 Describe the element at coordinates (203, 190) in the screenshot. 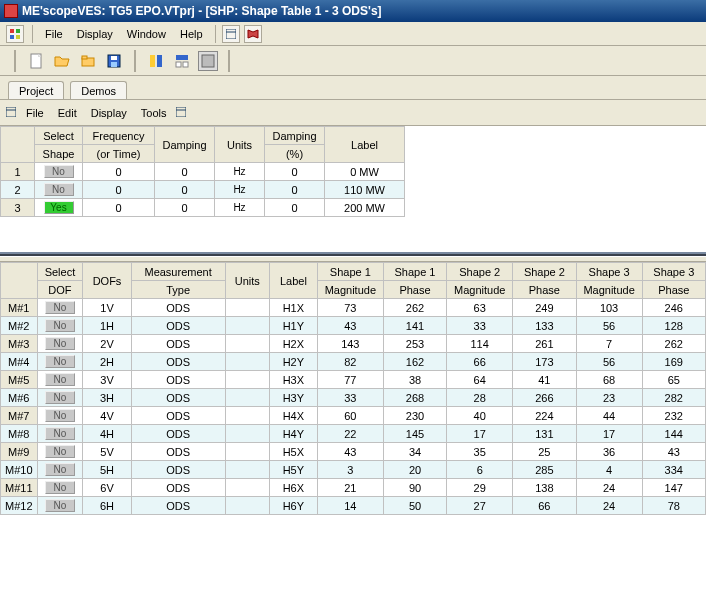

I see `table-row: 2No00Hz0110 MW` at that location.